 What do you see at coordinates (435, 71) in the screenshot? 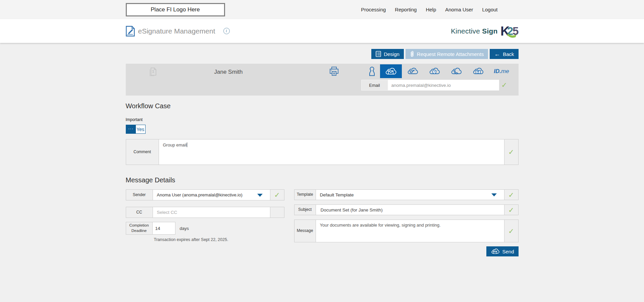
I see `security-question-icon: ?` at bounding box center [435, 71].